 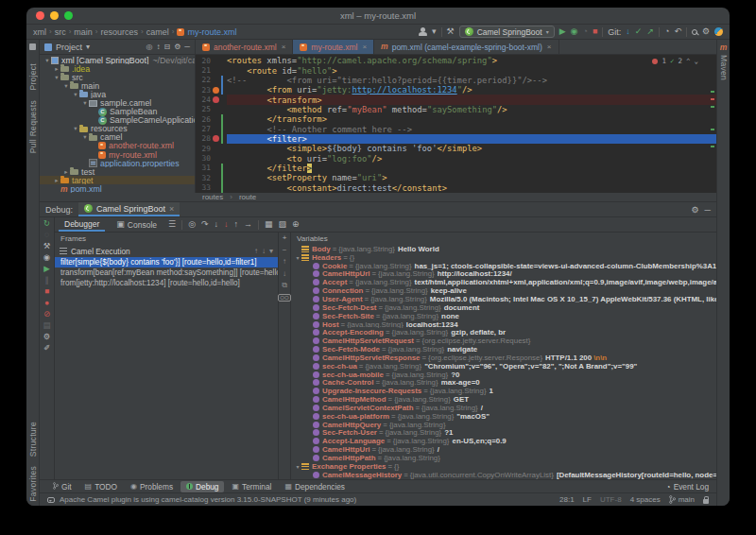 What do you see at coordinates (62, 487) in the screenshot?
I see `tool-window-button-git: Git` at bounding box center [62, 487].